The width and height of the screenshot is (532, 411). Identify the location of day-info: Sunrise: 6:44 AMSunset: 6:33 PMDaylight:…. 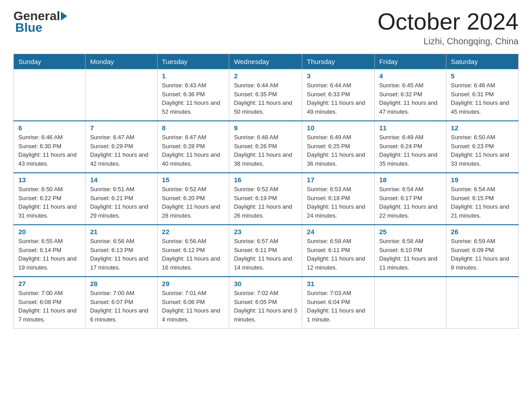
(338, 98).